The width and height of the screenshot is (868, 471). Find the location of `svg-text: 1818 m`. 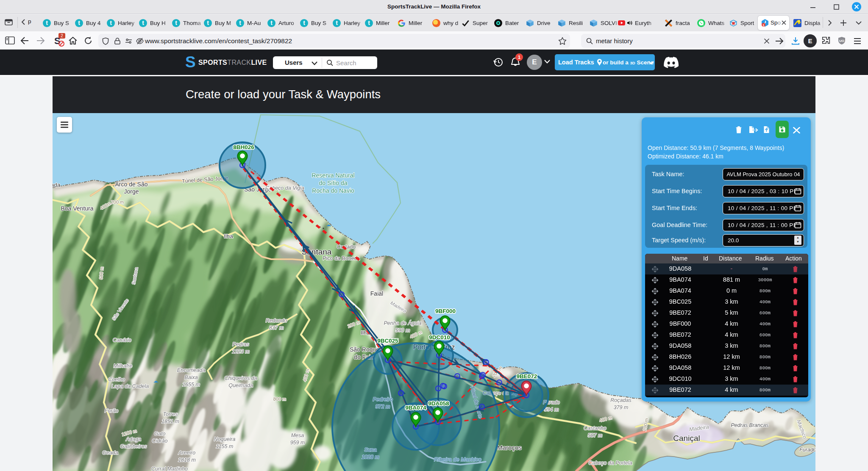

svg-text: 1818 m is located at coordinates (187, 460).